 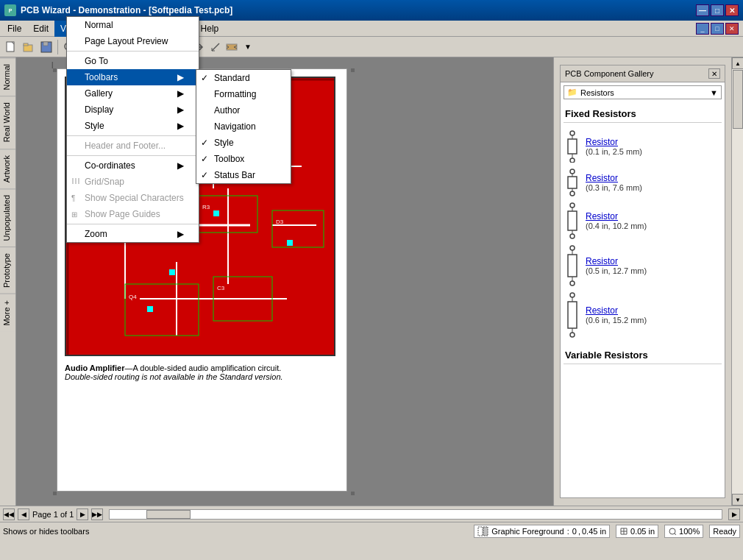 I want to click on h-scroll-right-button: ▶, so click(x=734, y=514).